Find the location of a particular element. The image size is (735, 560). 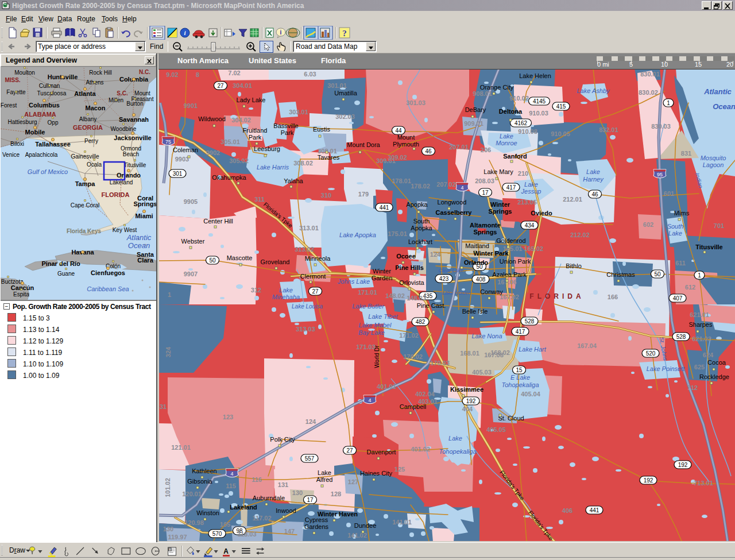

svg-text: Polk City is located at coordinates (283, 439).